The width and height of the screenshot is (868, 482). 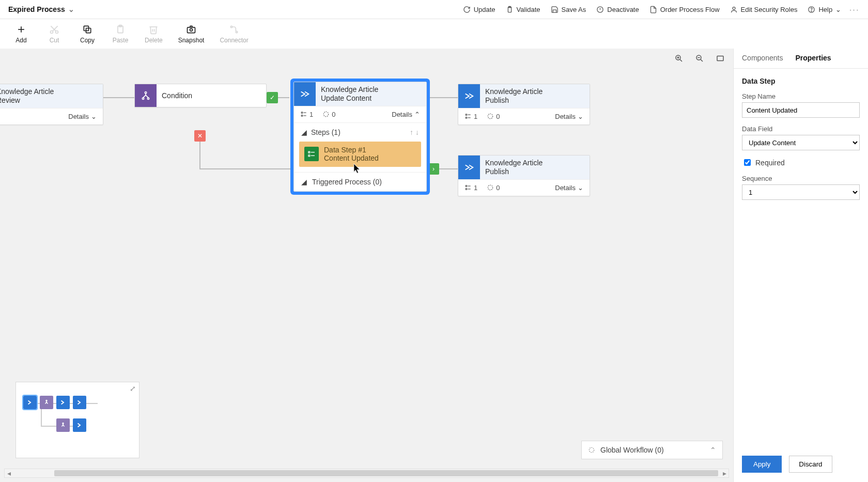 I want to click on add-button: Add, so click(x=21, y=34).